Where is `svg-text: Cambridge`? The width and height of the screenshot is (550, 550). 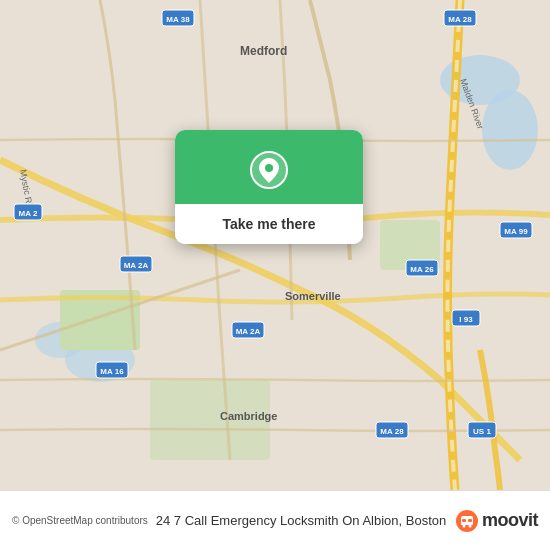 svg-text: Cambridge is located at coordinates (248, 416).